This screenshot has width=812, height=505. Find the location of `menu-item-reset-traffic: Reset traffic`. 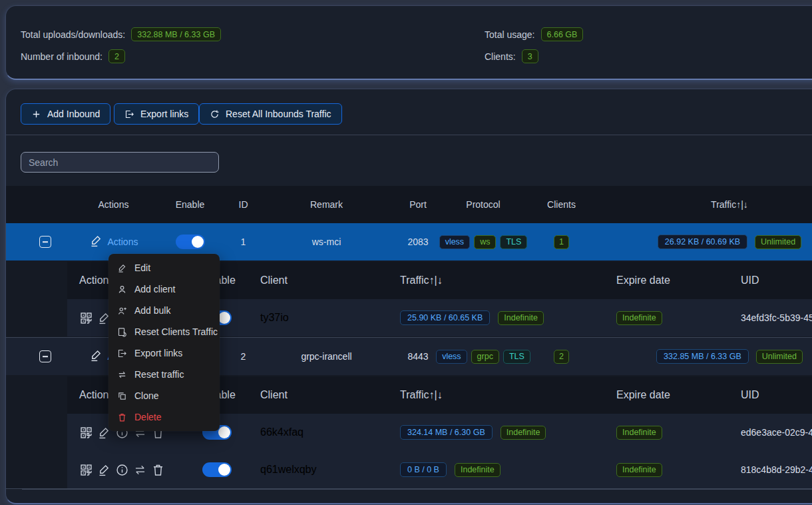

menu-item-reset-traffic: Reset traffic is located at coordinates (164, 374).